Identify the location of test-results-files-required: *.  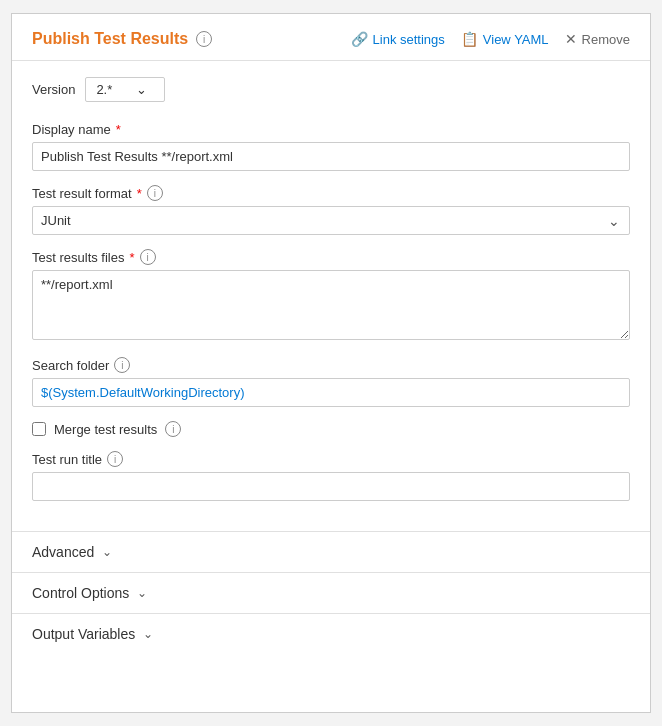
(132, 258).